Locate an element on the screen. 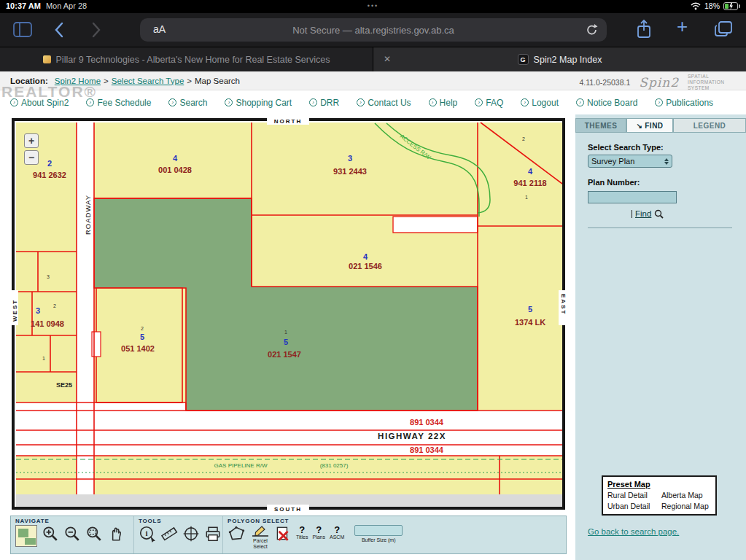 The width and height of the screenshot is (746, 560). status-bar: 10:37 AM Mon Apr 28 ••• 18% is located at coordinates (373, 7).